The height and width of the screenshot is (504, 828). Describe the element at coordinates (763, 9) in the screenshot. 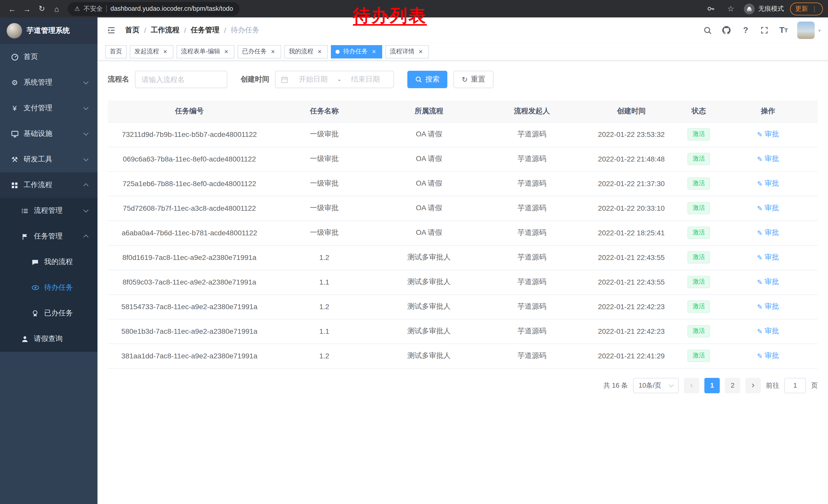

I see `browser-right-controls: ☆ 无痕模式 更新 ⋮` at that location.